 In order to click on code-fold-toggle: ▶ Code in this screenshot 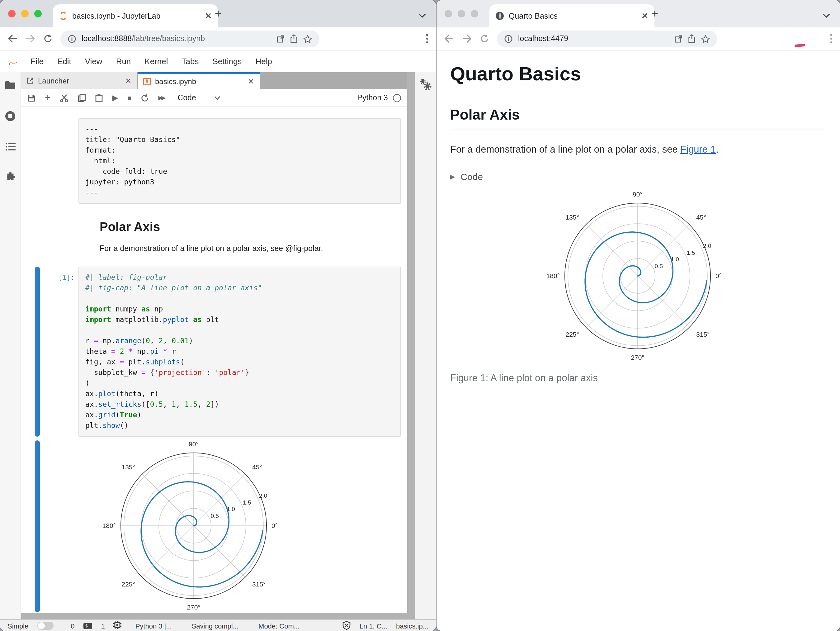, I will do `click(637, 177)`.